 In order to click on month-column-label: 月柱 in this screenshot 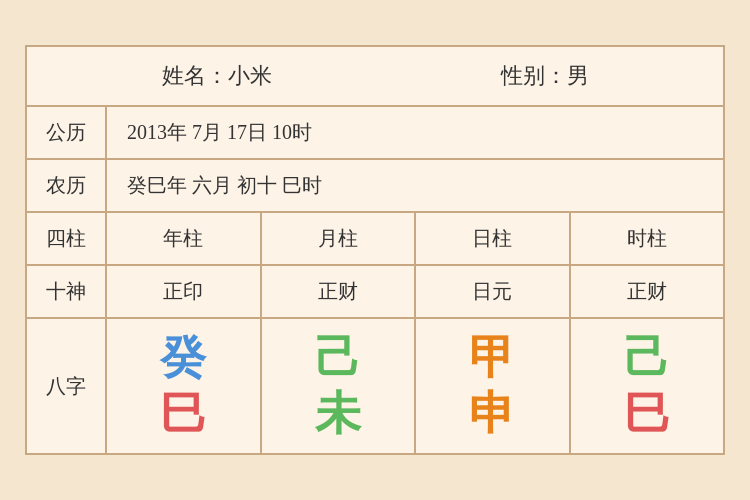, I will do `click(340, 238)`.